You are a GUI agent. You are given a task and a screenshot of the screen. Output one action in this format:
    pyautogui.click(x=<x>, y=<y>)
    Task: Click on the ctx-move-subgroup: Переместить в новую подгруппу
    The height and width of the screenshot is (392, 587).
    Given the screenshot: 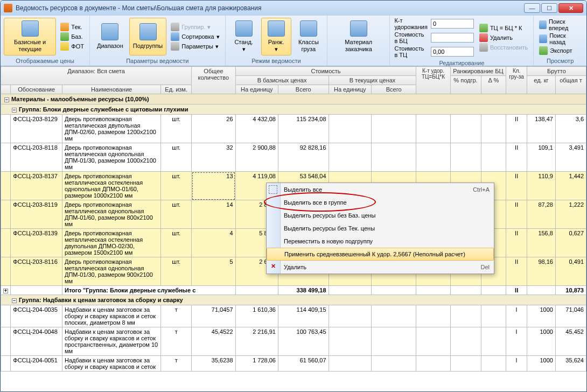 What is the action you would take?
    pyautogui.click(x=380, y=241)
    